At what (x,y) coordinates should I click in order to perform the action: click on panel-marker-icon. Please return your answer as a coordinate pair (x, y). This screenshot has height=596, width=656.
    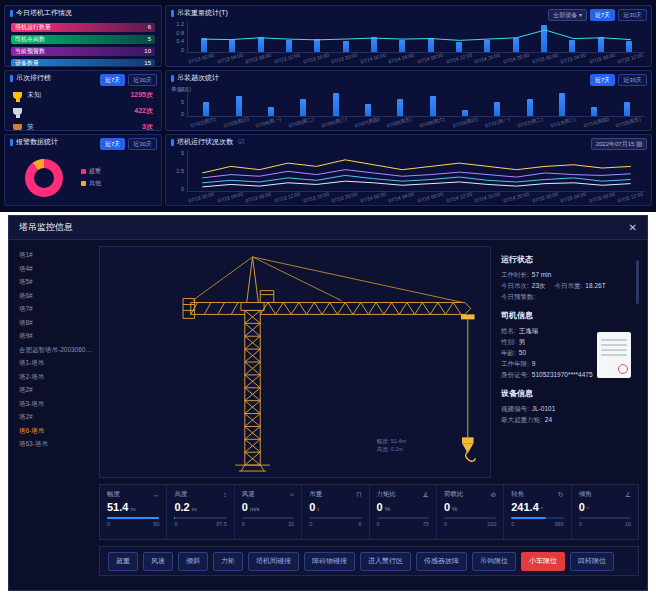
    Looking at the image, I should click on (12, 142).